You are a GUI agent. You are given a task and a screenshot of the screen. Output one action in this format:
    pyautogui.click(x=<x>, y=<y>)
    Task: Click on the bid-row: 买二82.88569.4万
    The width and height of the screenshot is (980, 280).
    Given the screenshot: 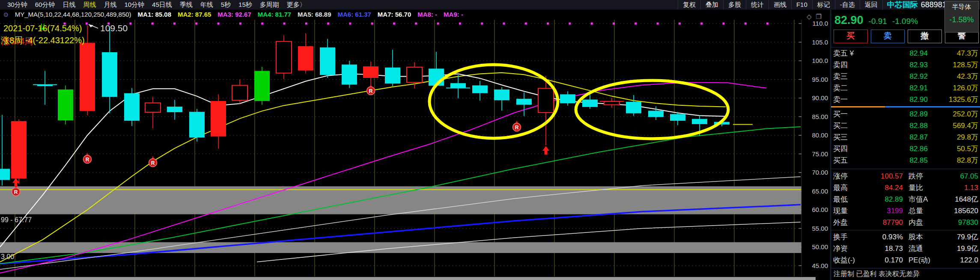 What is the action you would take?
    pyautogui.click(x=906, y=126)
    